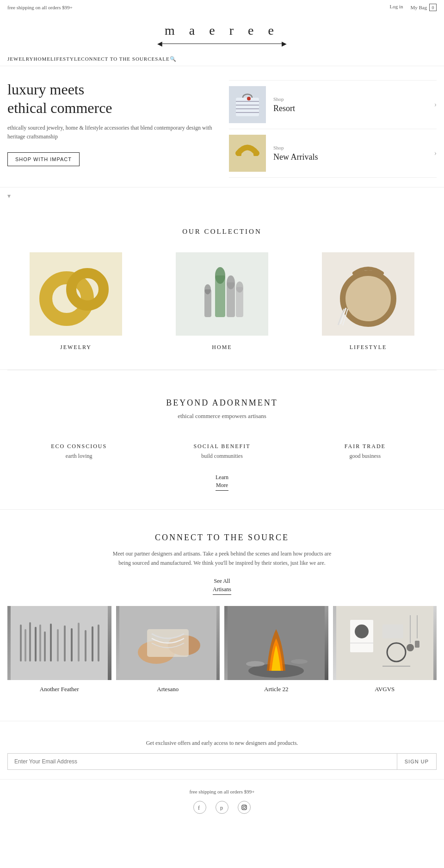 This screenshot has height=868, width=444. What do you see at coordinates (168, 643) in the screenshot?
I see `artesano-image` at bounding box center [168, 643].